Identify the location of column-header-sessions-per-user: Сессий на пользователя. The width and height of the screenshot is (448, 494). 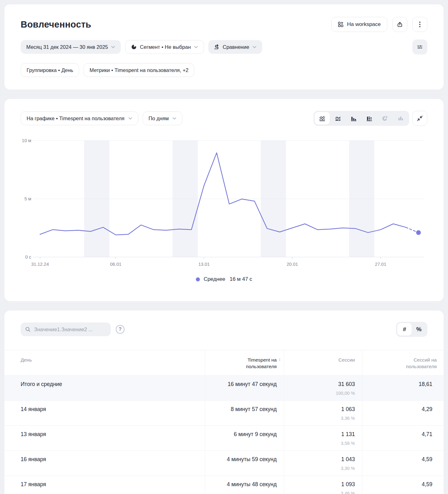
(403, 363).